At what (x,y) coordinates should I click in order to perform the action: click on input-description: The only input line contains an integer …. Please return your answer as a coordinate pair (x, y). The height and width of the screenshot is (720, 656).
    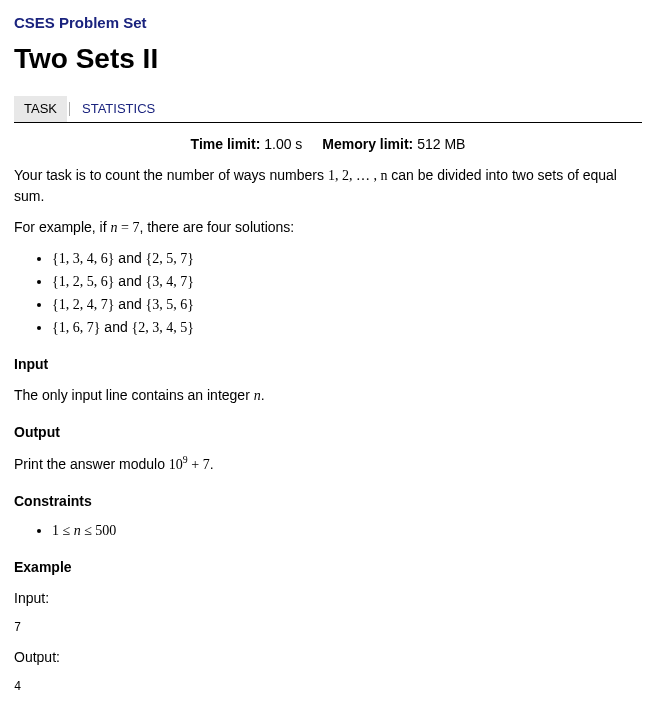
    Looking at the image, I should click on (328, 396).